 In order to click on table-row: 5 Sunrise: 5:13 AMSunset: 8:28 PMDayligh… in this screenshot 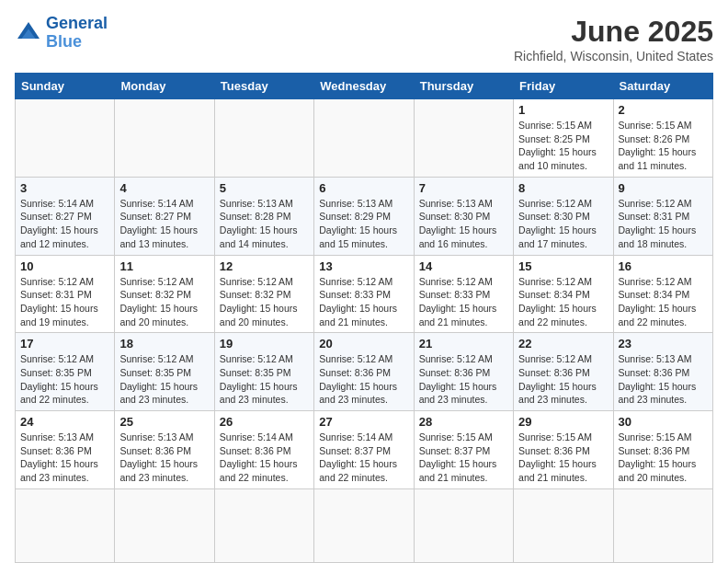, I will do `click(264, 215)`.